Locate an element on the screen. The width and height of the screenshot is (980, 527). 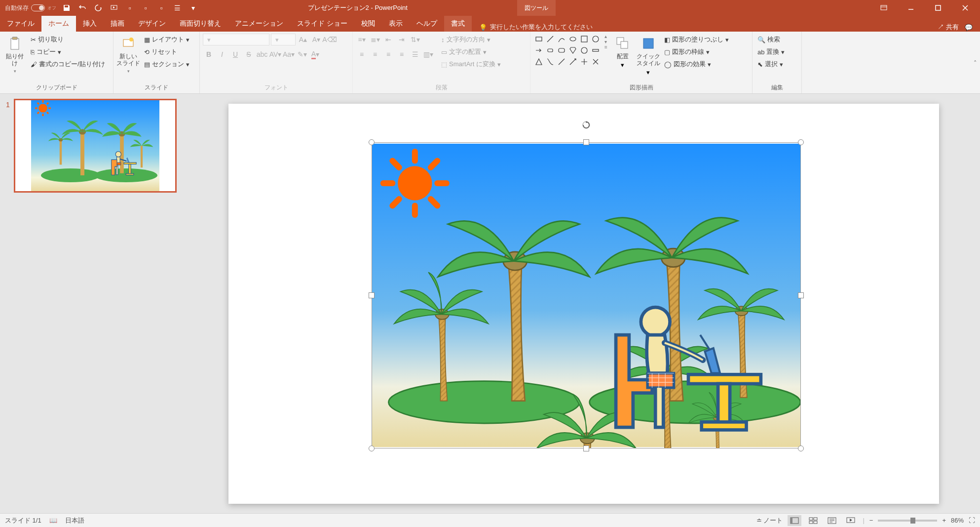
underline-icon: U is located at coordinates (235, 54).